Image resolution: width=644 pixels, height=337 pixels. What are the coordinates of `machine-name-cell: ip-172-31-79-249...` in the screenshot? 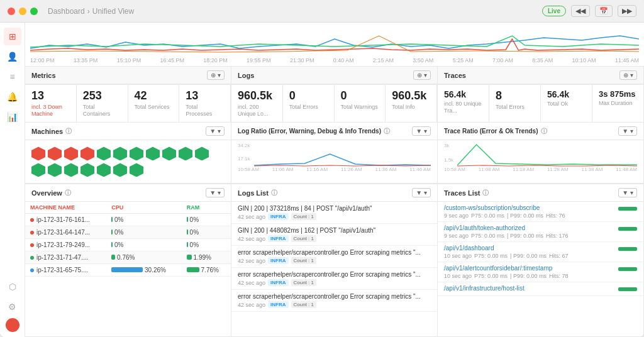 It's located at (65, 245).